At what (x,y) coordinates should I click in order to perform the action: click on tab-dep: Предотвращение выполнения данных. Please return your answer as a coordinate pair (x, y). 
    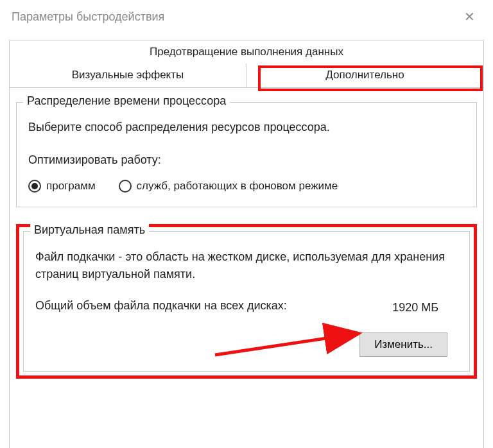
    Looking at the image, I should click on (246, 52).